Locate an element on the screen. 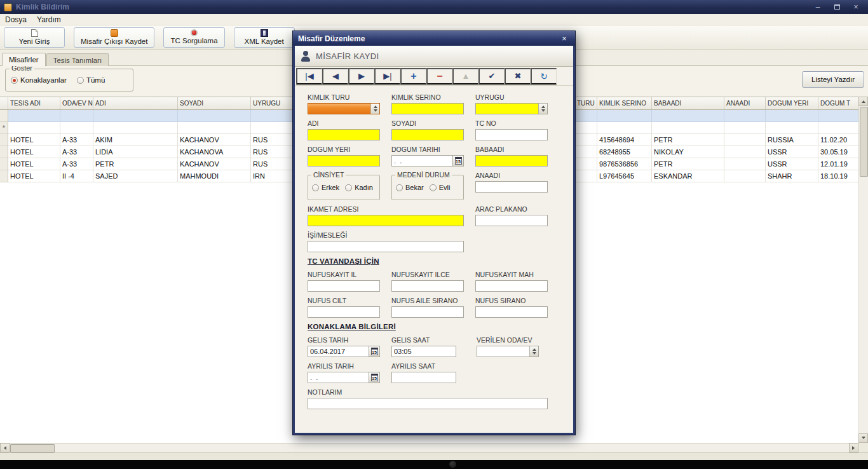 This screenshot has height=469, width=868. grid-cell: 11.02.20 is located at coordinates (839, 140).